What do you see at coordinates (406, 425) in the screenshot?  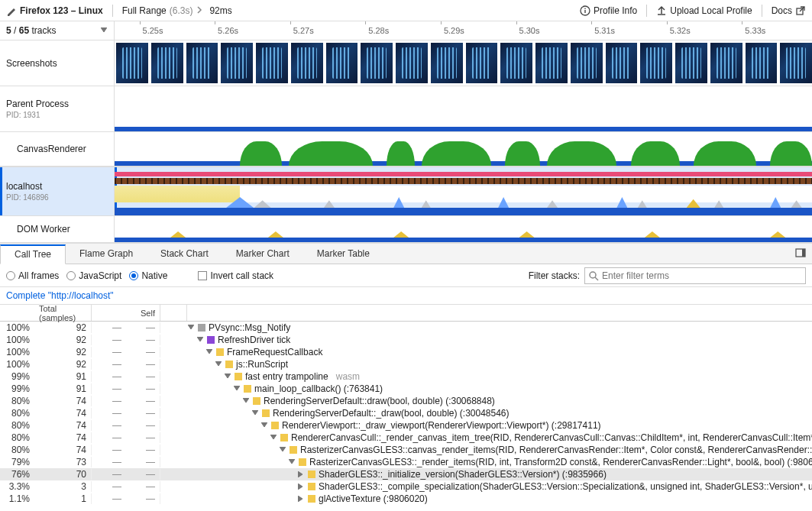 I see `table-row: 80%74——RendererViewport::_draw_viewport(…` at bounding box center [406, 425].